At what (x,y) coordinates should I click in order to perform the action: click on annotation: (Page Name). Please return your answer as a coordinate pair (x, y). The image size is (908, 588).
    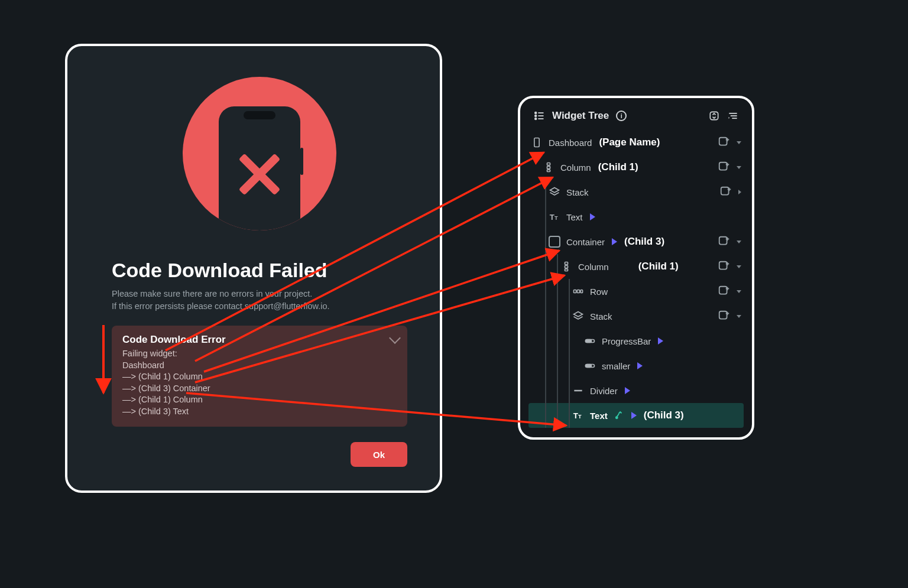
    Looking at the image, I should click on (629, 142).